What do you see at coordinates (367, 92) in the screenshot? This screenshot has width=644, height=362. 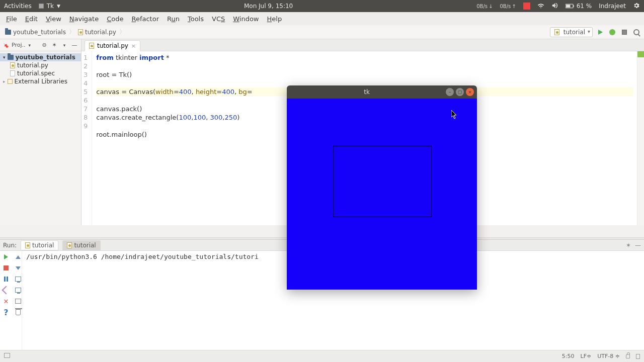 I see `tkinter-window-title: tk` at bounding box center [367, 92].